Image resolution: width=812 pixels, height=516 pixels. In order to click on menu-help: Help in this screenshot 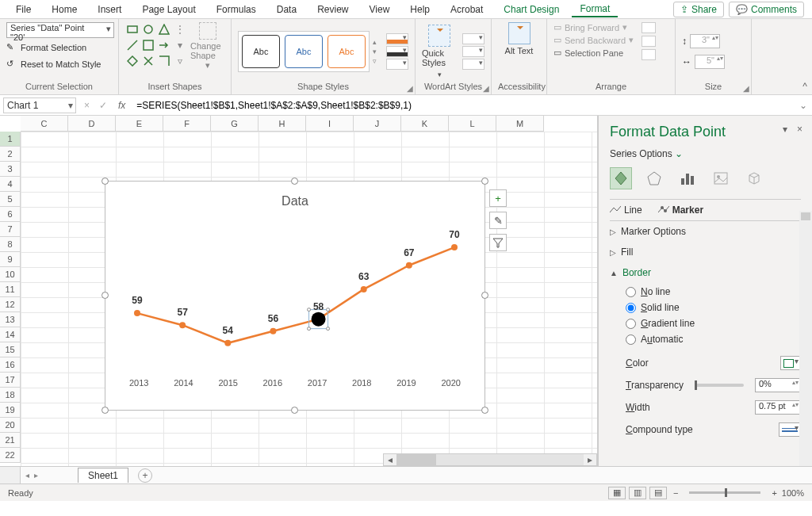, I will do `click(420, 10)`.